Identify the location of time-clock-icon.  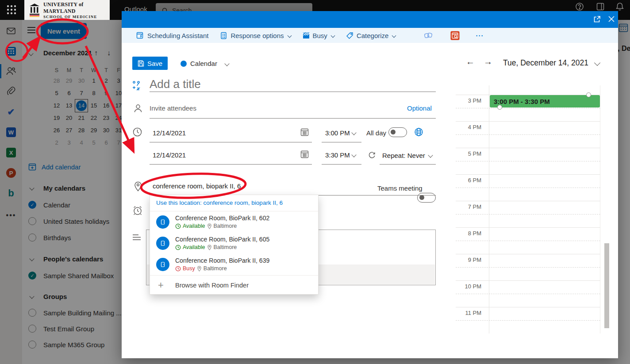
(137, 132).